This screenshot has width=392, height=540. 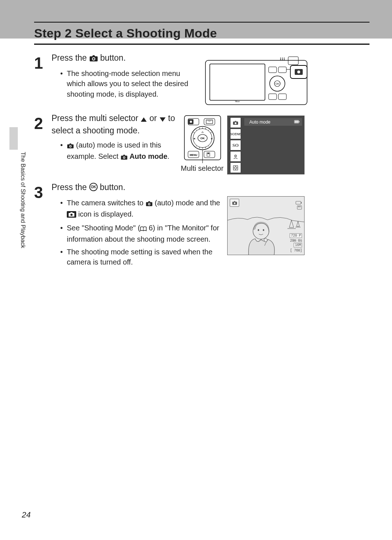 What do you see at coordinates (23, 200) in the screenshot?
I see `section-side-label: The Basics of Shooting and Playback` at bounding box center [23, 200].